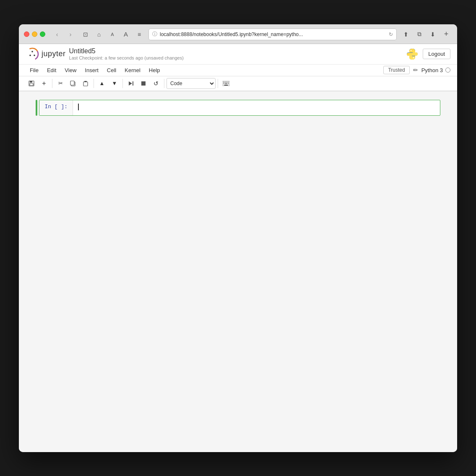  Describe the element at coordinates (31, 83) in the screenshot. I see `save-icon` at that location.